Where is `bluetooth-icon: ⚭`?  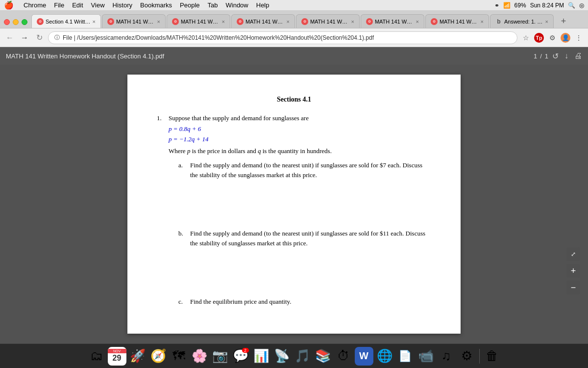
bluetooth-icon: ⚭ is located at coordinates (497, 5).